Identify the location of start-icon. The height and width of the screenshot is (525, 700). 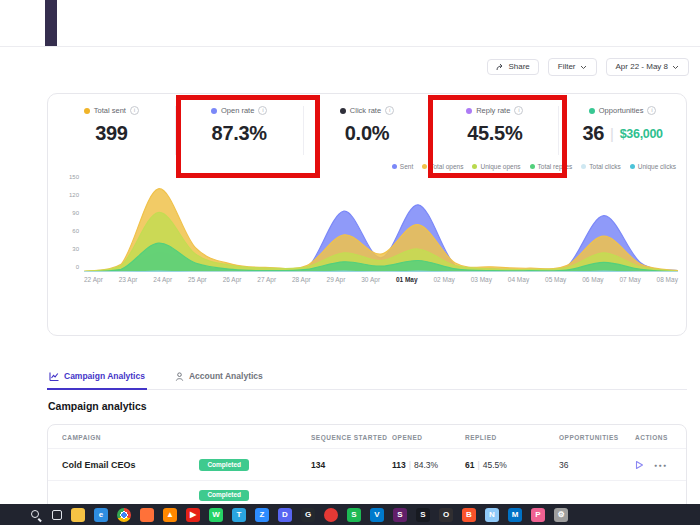
(13, 515).